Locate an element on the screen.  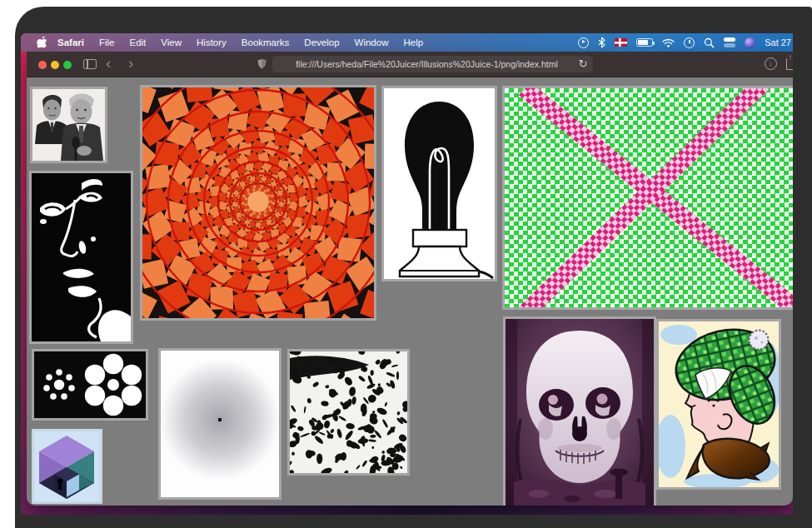
light-bulb-afterimage is located at coordinates (440, 183).